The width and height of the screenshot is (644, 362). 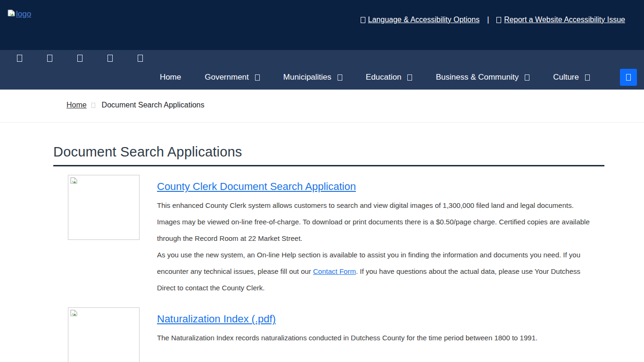 What do you see at coordinates (376, 222) in the screenshot?
I see `document-description: This enhanced County Clerk system allows…` at bounding box center [376, 222].